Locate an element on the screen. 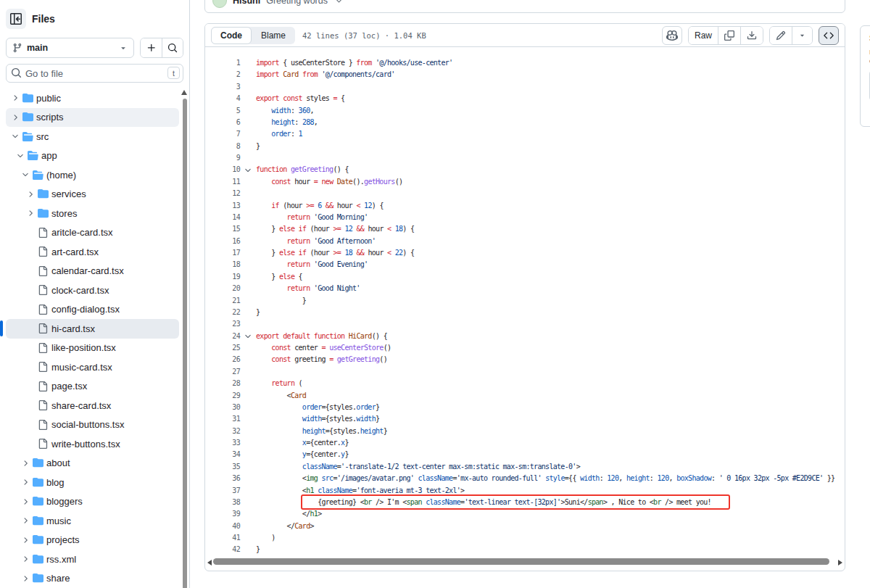 Image resolution: width=870 pixels, height=588 pixels. tree-item-label: projects is located at coordinates (63, 539).